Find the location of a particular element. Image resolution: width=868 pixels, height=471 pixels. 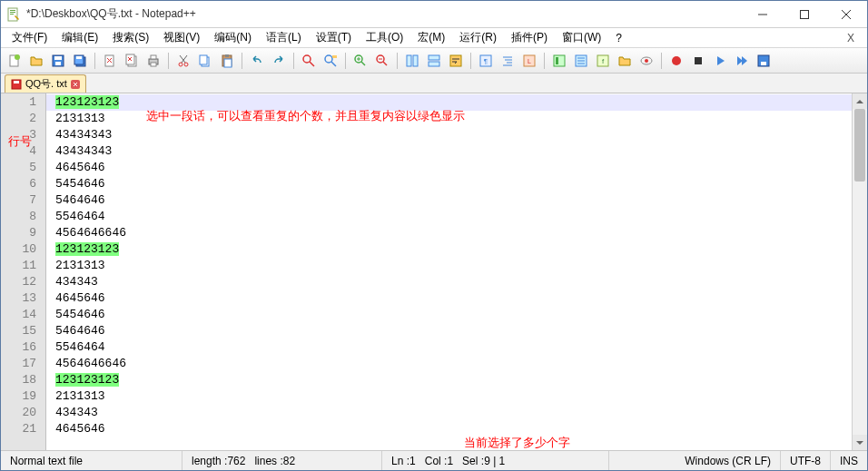

wordwrap-button is located at coordinates (456, 61).